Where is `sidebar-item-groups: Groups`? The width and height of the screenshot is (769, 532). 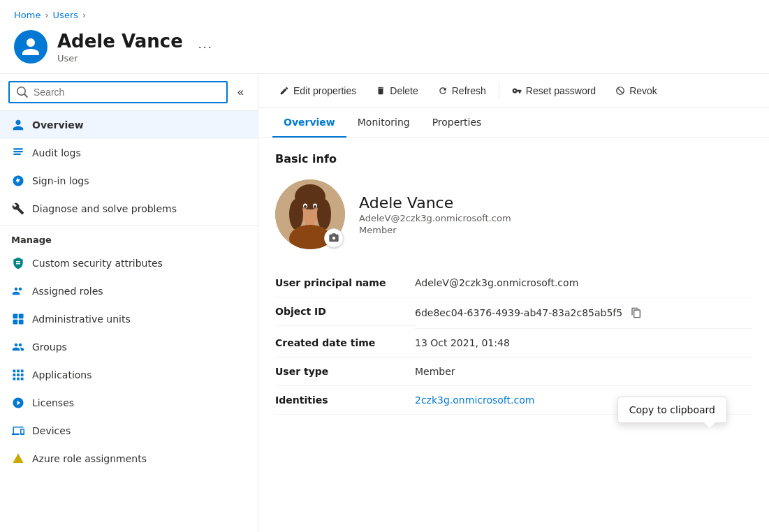 sidebar-item-groups: Groups is located at coordinates (129, 347).